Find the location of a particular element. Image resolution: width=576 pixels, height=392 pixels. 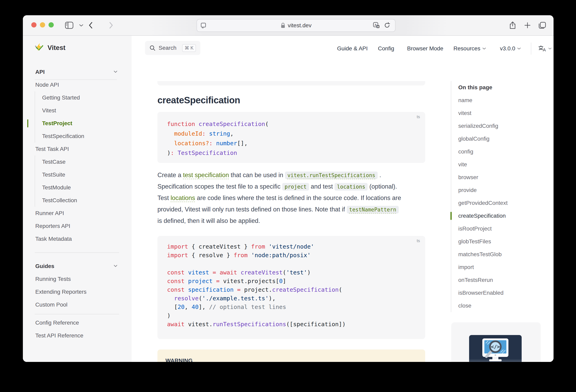

toc-item-browser: browser is located at coordinates (503, 177).